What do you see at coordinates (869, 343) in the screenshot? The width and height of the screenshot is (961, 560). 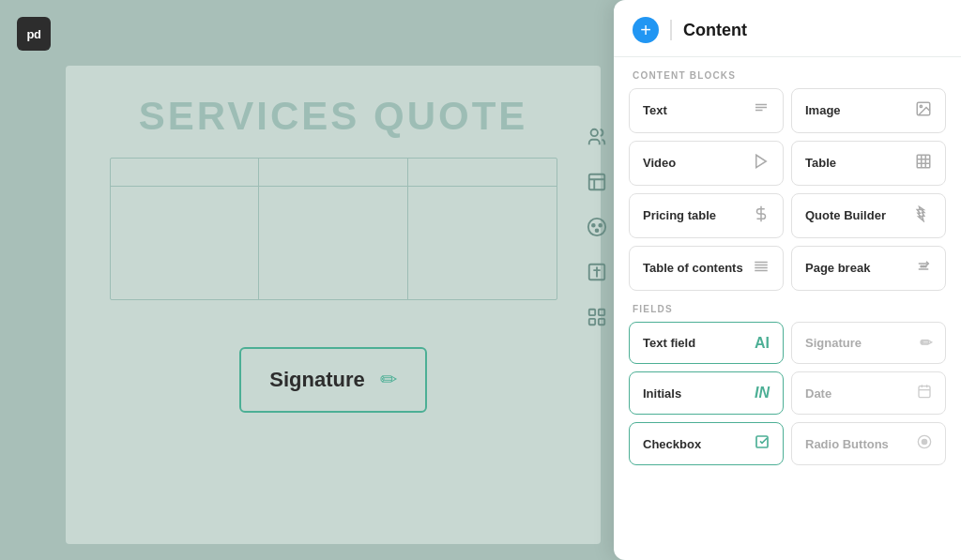 I see `field-signature: Signature ✏` at bounding box center [869, 343].